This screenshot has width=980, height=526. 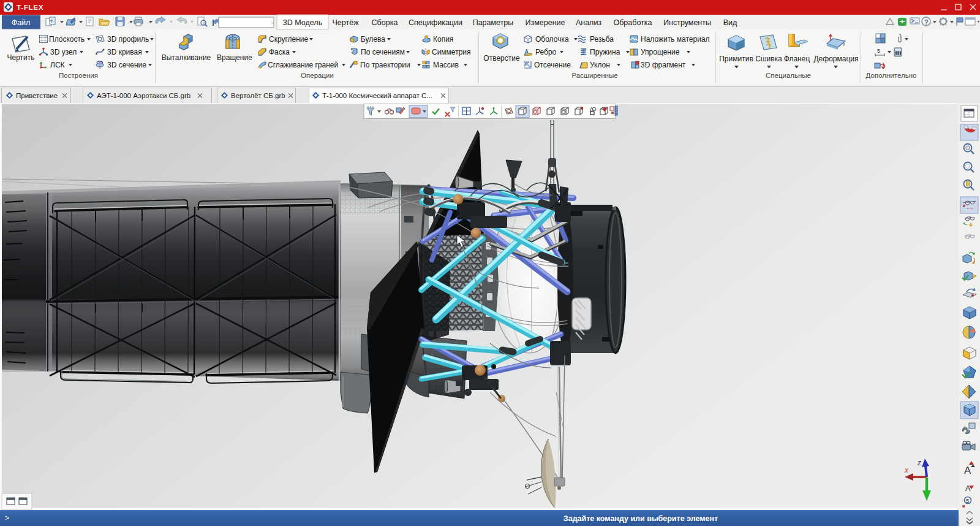 What do you see at coordinates (835, 59) in the screenshot?
I see `svg-text: Деформация` at bounding box center [835, 59].